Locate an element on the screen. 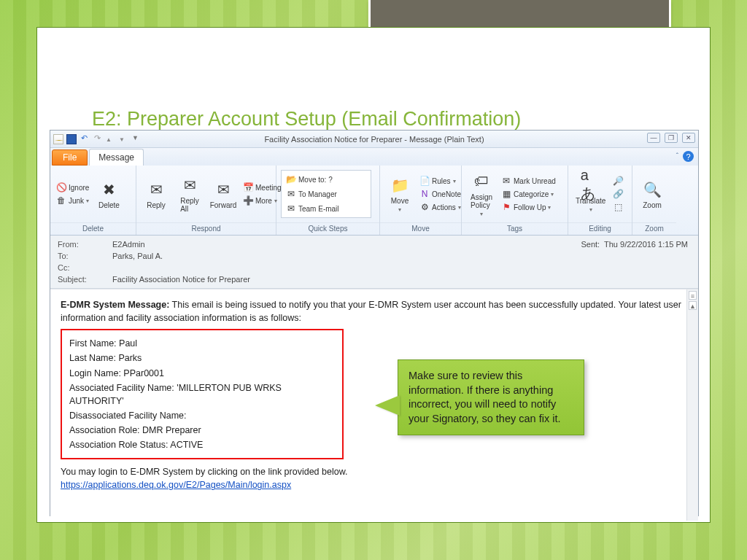 This screenshot has height=560, width=747. rules-icon: 📄 is located at coordinates (425, 181).